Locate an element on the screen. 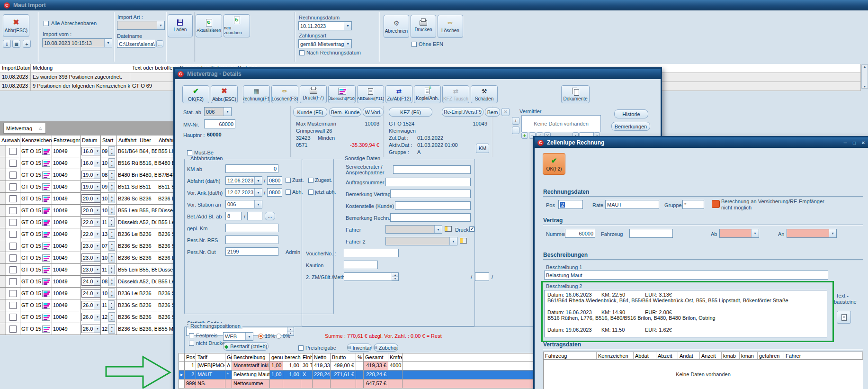  auftrag-input is located at coordinates (428, 182).